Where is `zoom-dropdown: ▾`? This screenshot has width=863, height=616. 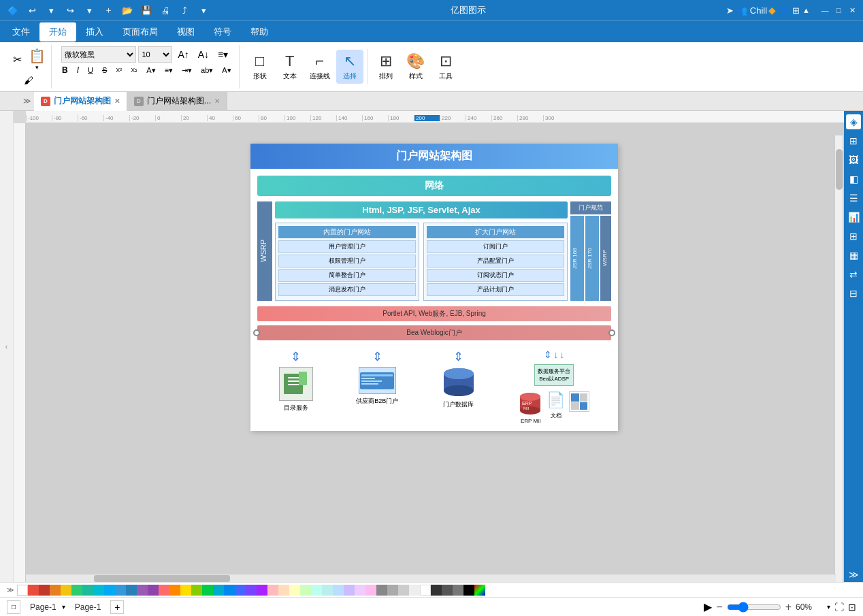
zoom-dropdown: ▾ is located at coordinates (829, 607).